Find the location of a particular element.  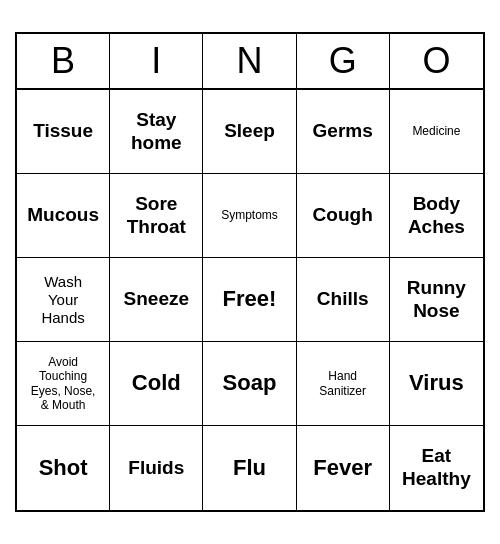

bingo-cell: Wash Your Hands is located at coordinates (64, 300).